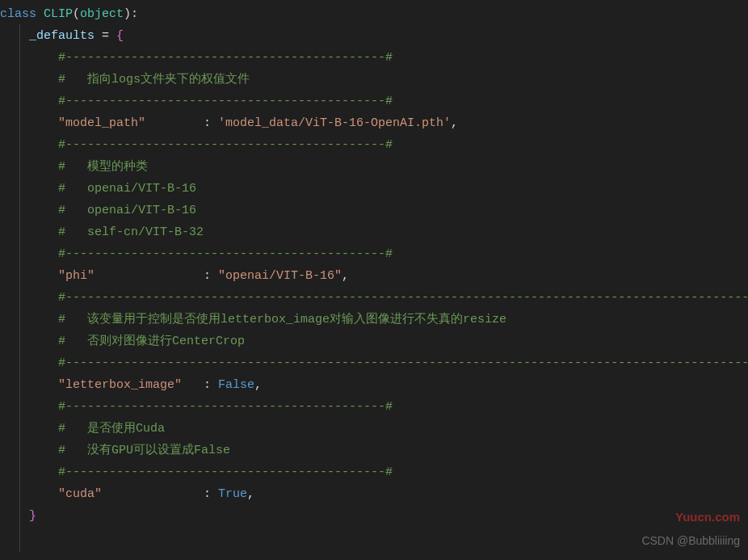 The image size is (748, 560). What do you see at coordinates (76, 276) in the screenshot?
I see `dict-key: "phi"` at bounding box center [76, 276].